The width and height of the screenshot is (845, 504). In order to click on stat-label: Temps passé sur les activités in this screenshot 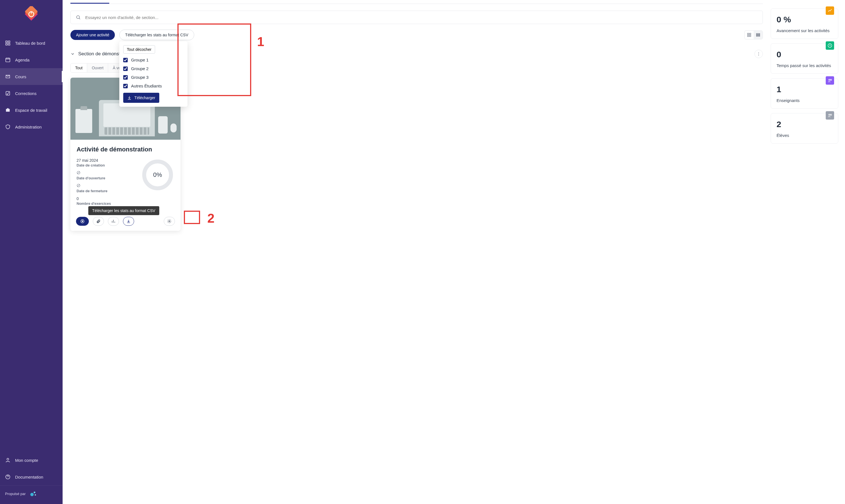, I will do `click(804, 66)`.